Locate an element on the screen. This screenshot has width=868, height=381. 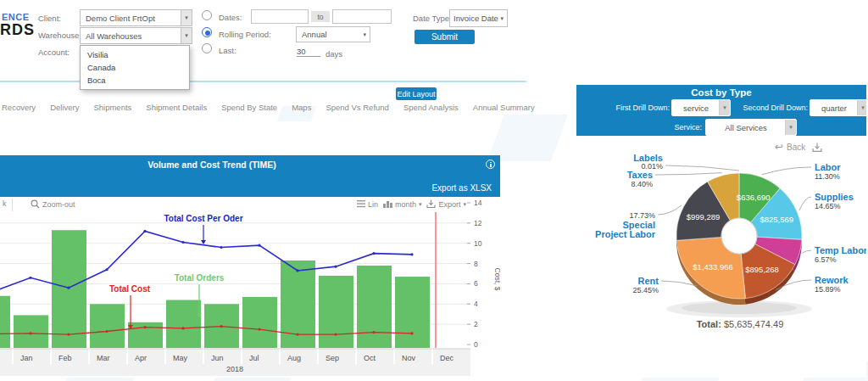
dates-radio is located at coordinates (207, 15).